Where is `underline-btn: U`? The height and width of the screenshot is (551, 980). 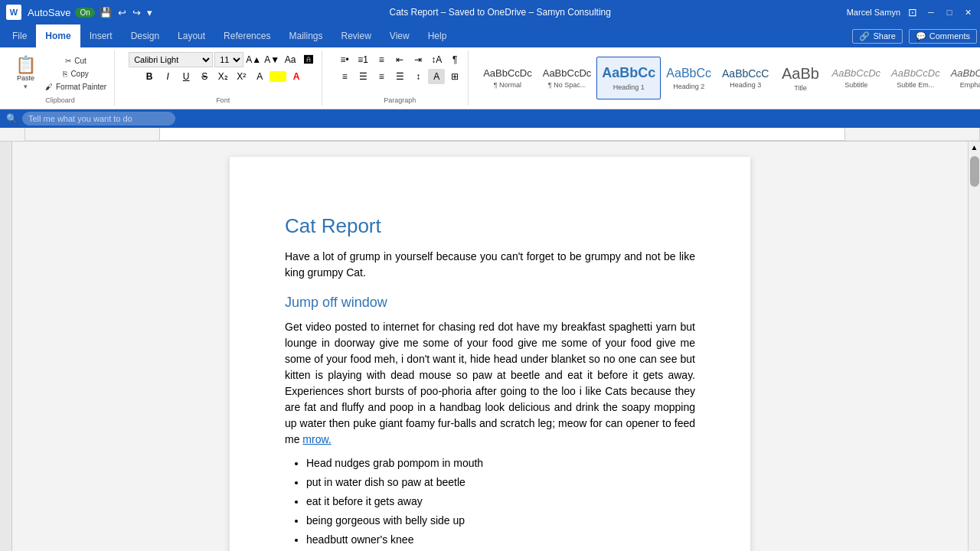 underline-btn: U is located at coordinates (186, 77).